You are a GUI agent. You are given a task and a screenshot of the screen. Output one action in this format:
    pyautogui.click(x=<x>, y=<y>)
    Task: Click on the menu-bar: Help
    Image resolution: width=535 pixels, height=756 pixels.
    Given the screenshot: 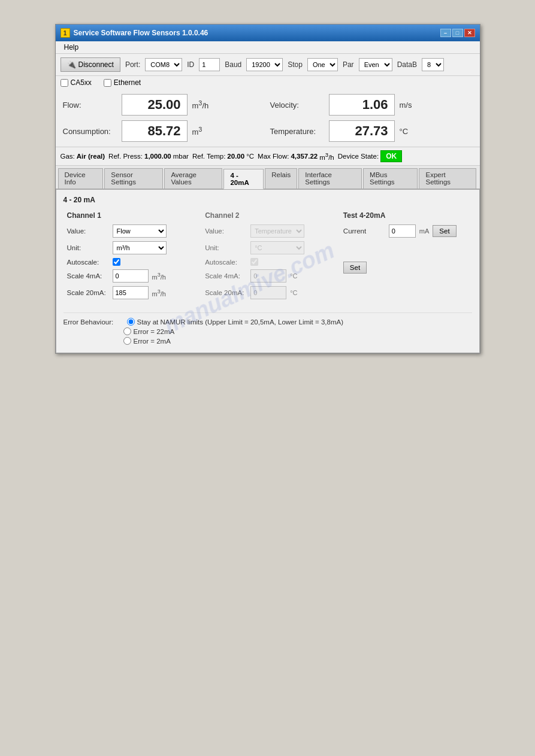 What is the action you would take?
    pyautogui.click(x=268, y=48)
    